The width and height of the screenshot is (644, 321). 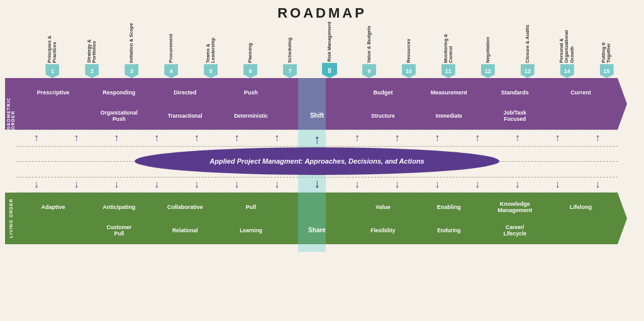 I want to click on col-header-4: Procurement4, so click(x=171, y=50).